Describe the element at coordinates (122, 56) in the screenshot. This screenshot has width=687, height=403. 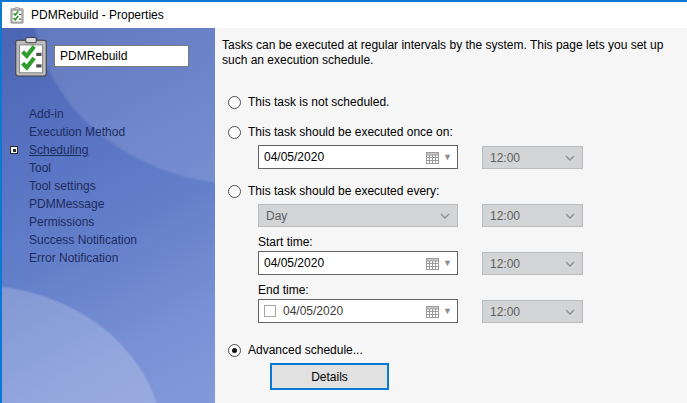
I see `task-name-input` at that location.